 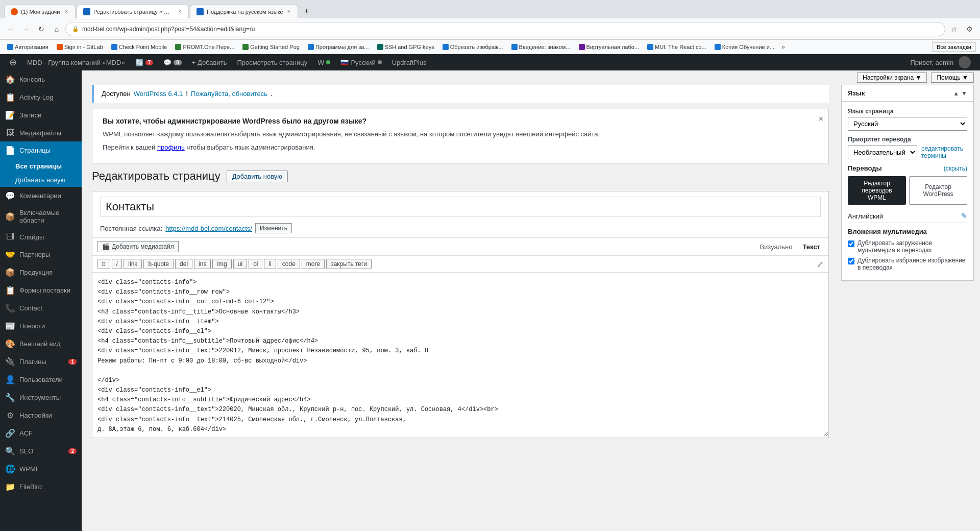 What do you see at coordinates (41, 166) in the screenshot?
I see `submenu-all-pages: Все страницы` at bounding box center [41, 166].